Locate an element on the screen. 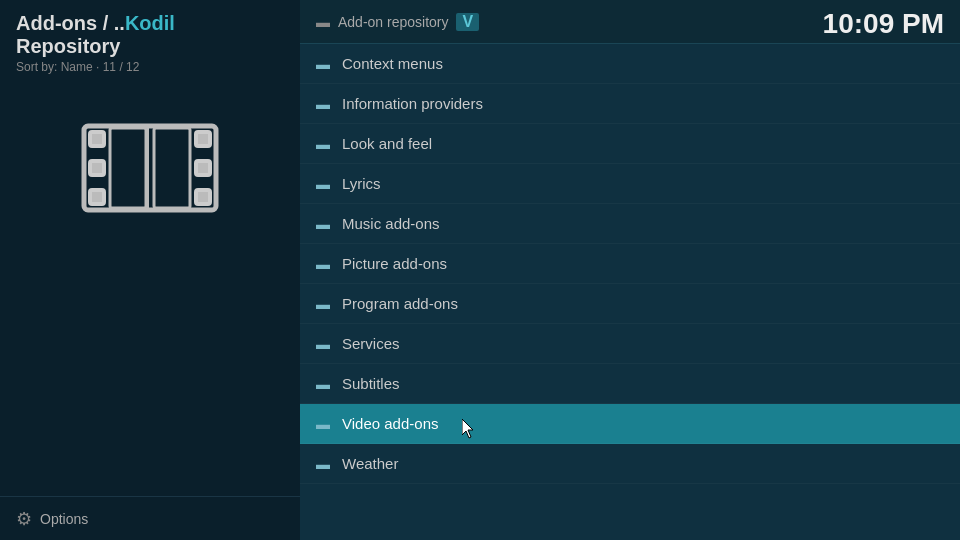  options-bar: ⚙ Options is located at coordinates (150, 518).